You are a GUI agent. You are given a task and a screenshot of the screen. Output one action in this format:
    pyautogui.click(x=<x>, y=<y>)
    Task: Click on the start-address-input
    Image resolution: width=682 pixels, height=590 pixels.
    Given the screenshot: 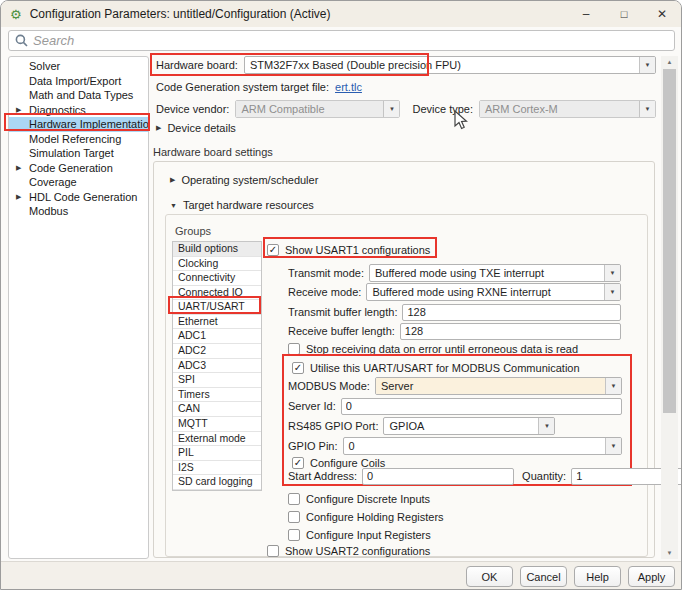 What is the action you would take?
    pyautogui.click(x=438, y=476)
    